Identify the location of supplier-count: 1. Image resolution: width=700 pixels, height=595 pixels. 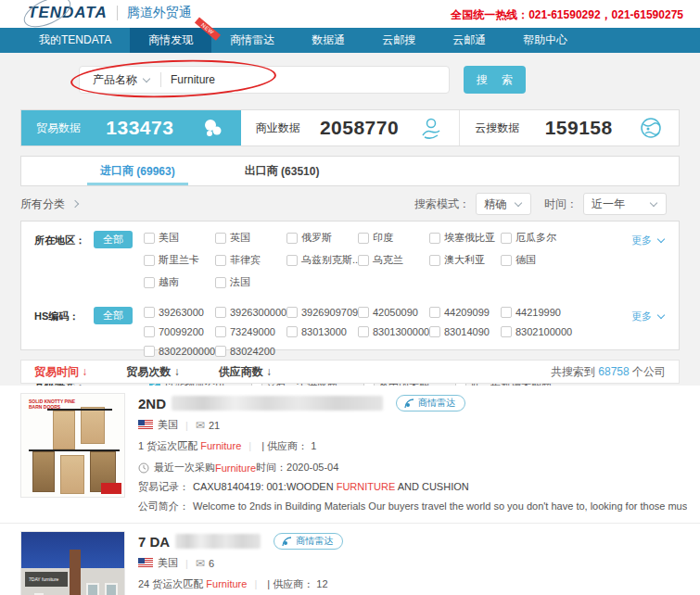
(313, 446).